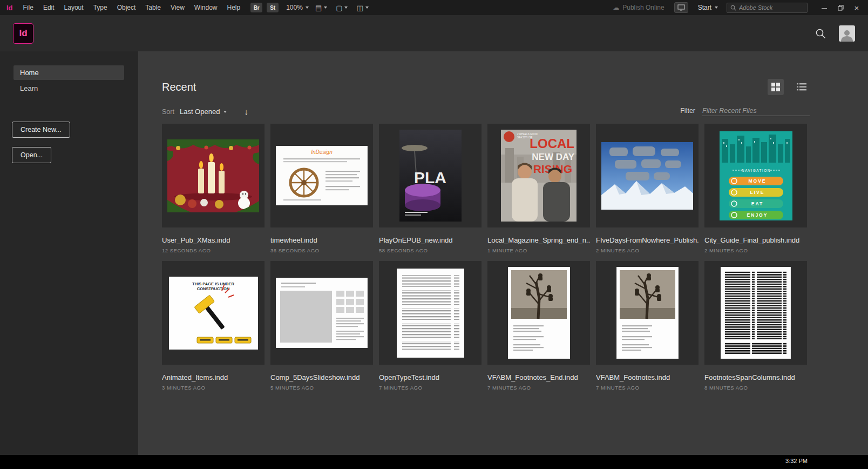 This screenshot has height=469, width=868. Describe the element at coordinates (322, 251) in the screenshot. I see `file-time: 36 SECONDS AGO` at that location.